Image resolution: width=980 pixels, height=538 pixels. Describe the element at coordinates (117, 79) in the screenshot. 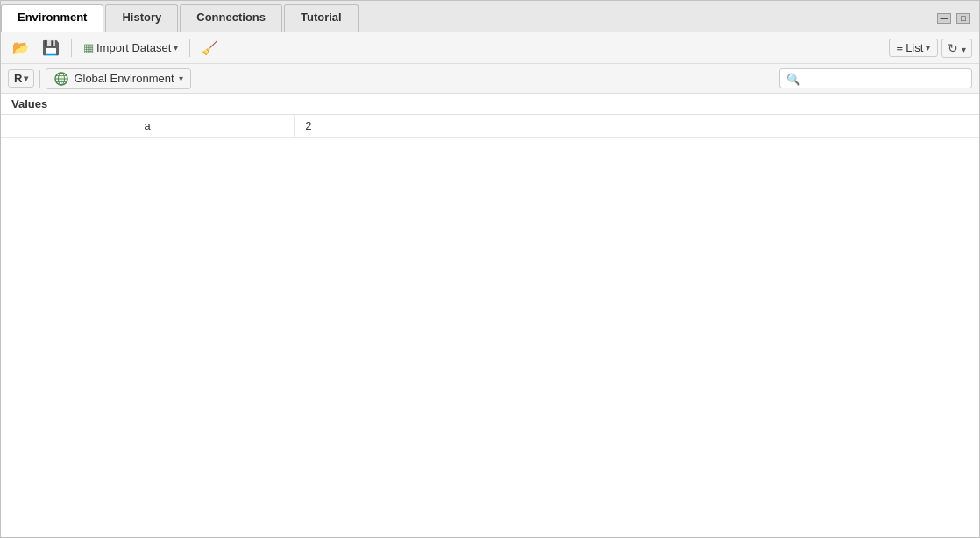

I see `global-environment-button: Global Environment ▾` at that location.